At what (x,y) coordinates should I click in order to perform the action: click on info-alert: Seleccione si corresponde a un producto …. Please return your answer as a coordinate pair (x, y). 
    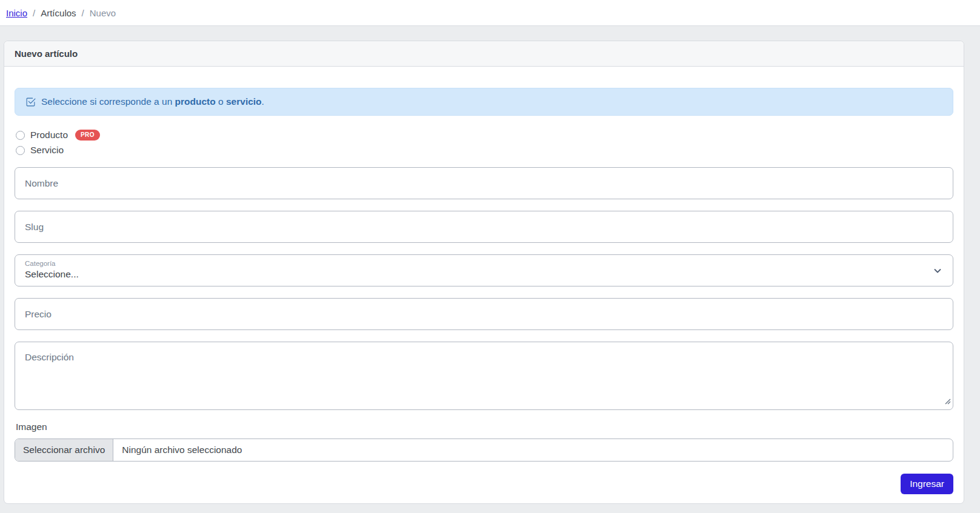
    Looking at the image, I should click on (484, 102).